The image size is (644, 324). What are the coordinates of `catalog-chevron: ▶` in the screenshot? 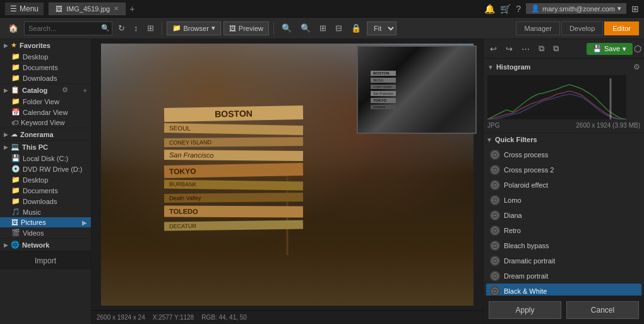 It's located at (6, 90).